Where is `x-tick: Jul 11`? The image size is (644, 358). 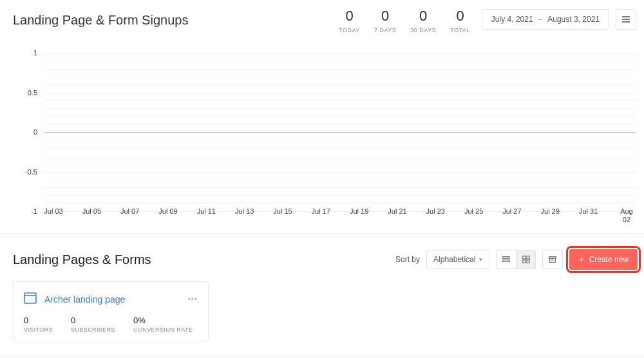
x-tick: Jul 11 is located at coordinates (206, 217).